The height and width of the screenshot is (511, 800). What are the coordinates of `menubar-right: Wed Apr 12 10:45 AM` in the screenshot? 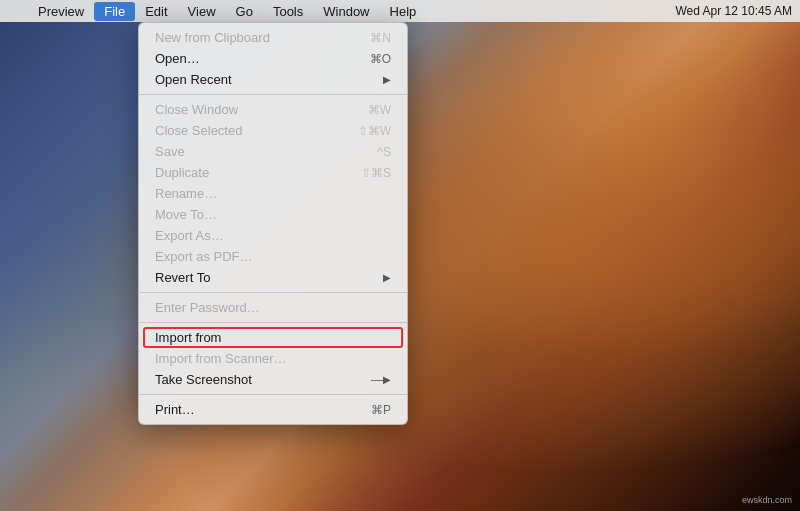 It's located at (734, 11).